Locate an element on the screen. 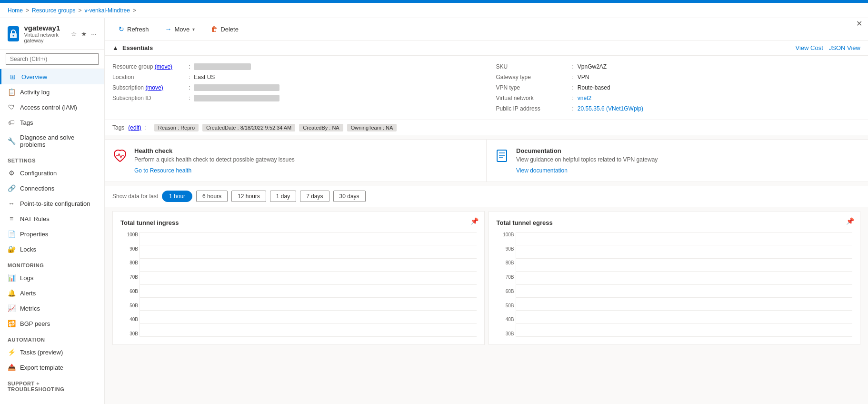 The image size is (868, 404). delete-button: 🗑 Delete is located at coordinates (225, 29).